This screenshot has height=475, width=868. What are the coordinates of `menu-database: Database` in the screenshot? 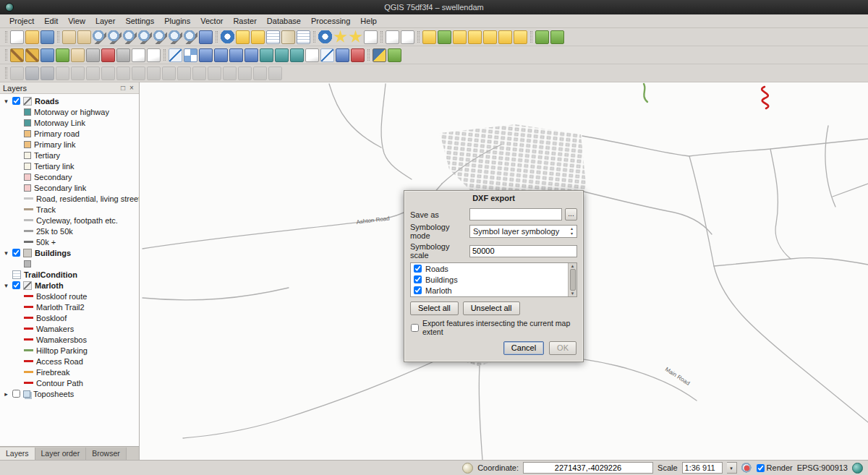 It's located at (284, 21).